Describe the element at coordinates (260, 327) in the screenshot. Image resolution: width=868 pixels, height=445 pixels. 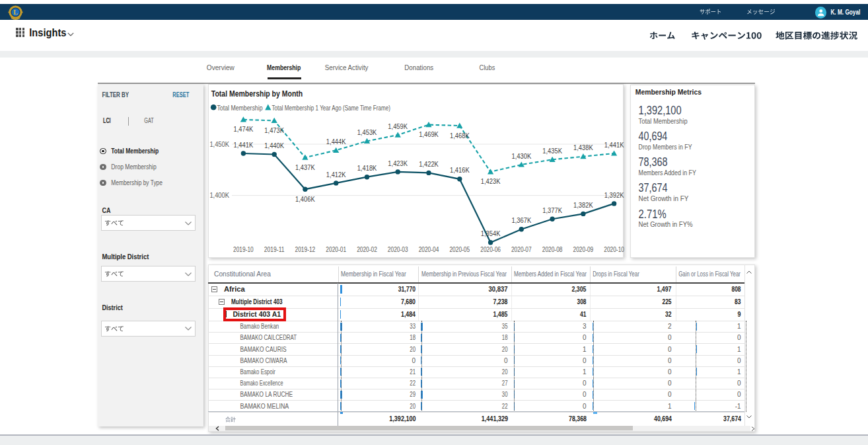
I see `svg-text: Bamako Benkan` at that location.